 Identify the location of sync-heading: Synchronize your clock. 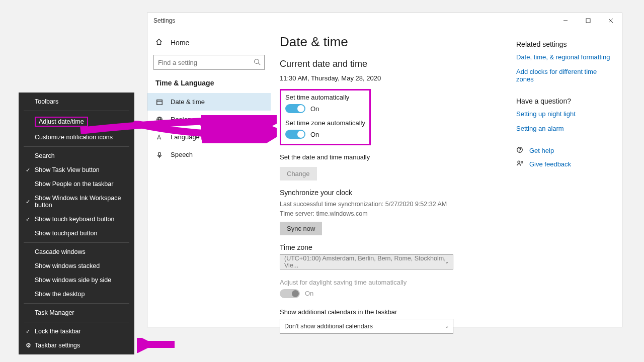
(395, 193).